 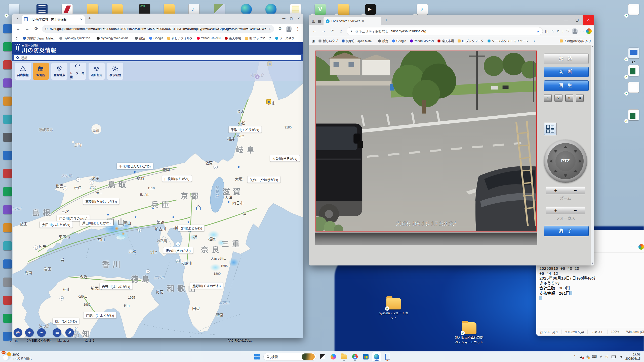 I want to click on desktop-icon: ✓ NT2, so click(x=371, y=9).